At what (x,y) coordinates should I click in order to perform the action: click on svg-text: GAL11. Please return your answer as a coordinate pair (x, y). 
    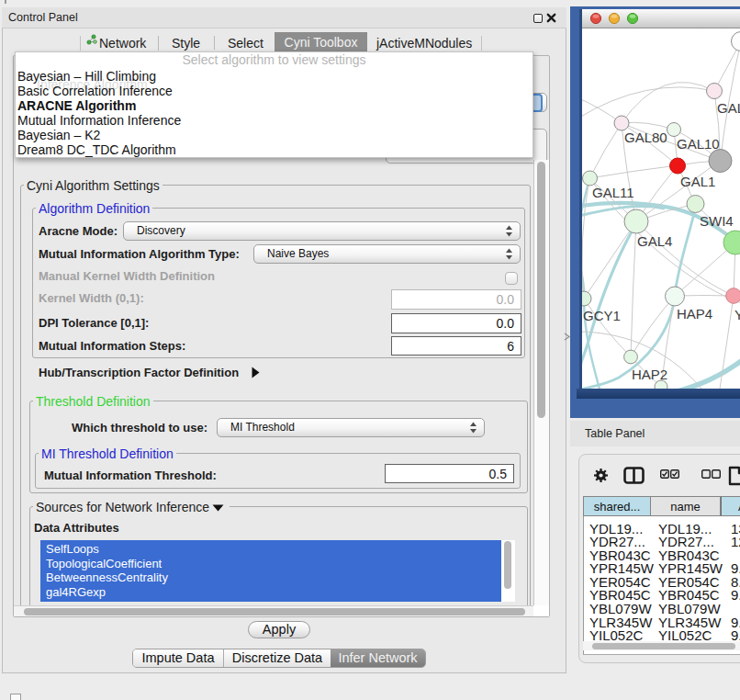
    Looking at the image, I should click on (613, 193).